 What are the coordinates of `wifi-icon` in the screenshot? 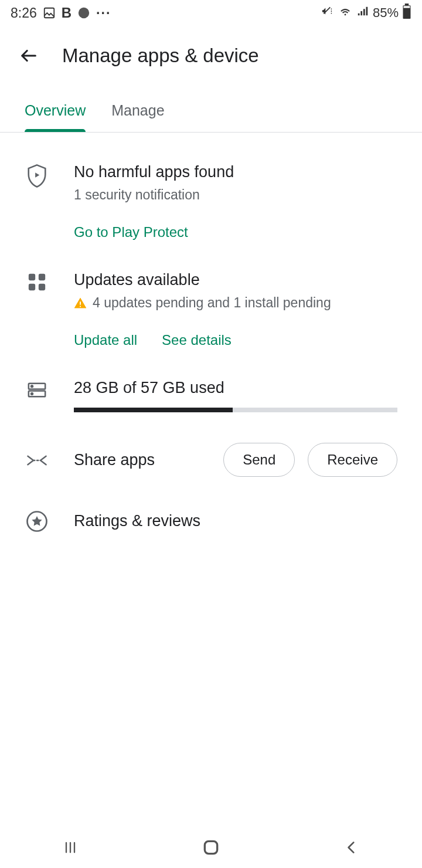 It's located at (345, 13).